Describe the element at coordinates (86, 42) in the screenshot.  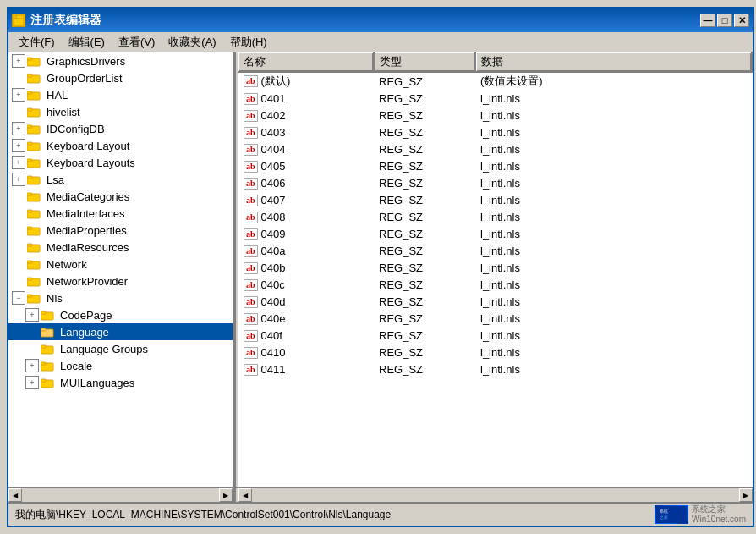
I see `menu-edit: 编辑(E)` at that location.